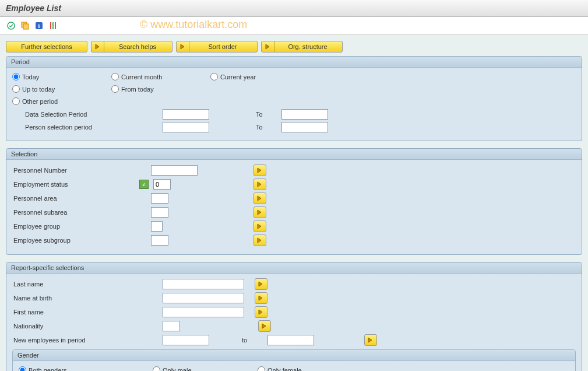 The image size is (588, 371). I want to click on period-legend: Period, so click(294, 62).